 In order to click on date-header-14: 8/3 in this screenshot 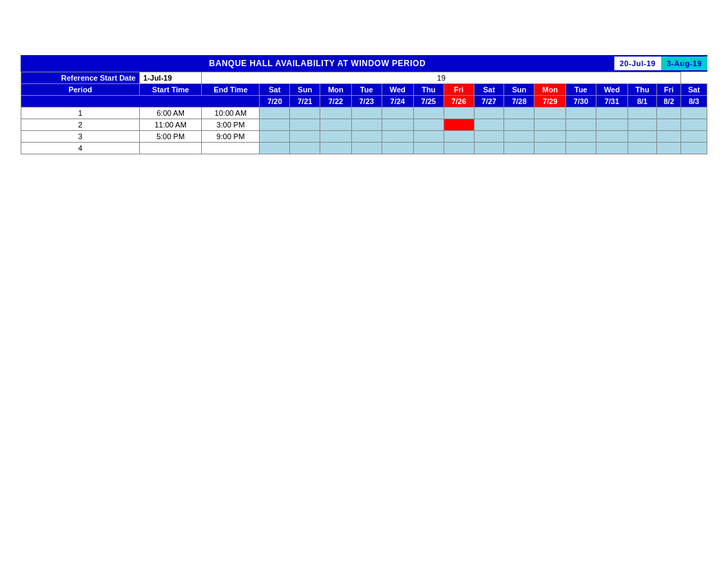, I will do `click(694, 102)`.